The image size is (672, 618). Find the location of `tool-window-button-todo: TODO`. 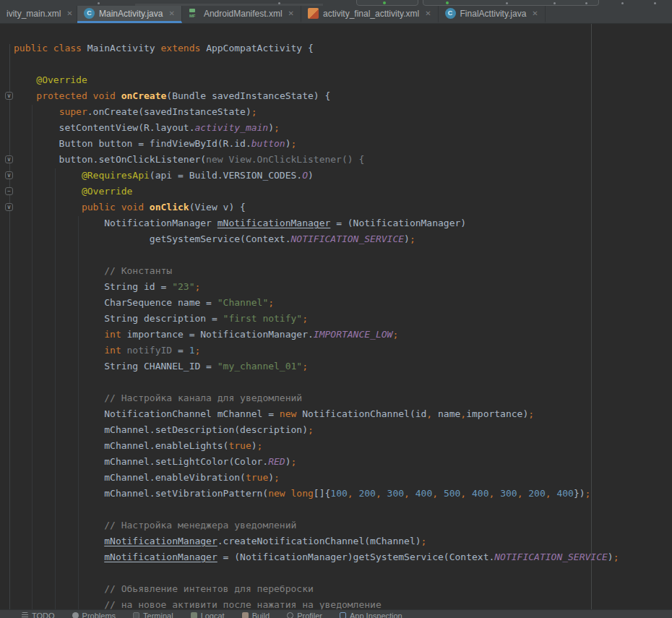

tool-window-button-todo: TODO is located at coordinates (38, 614).